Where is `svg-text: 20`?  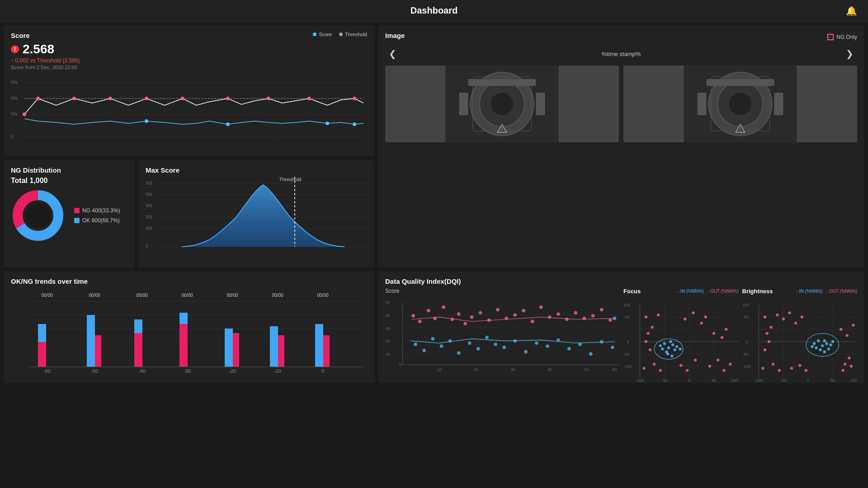 svg-text: 20 is located at coordinates (388, 341).